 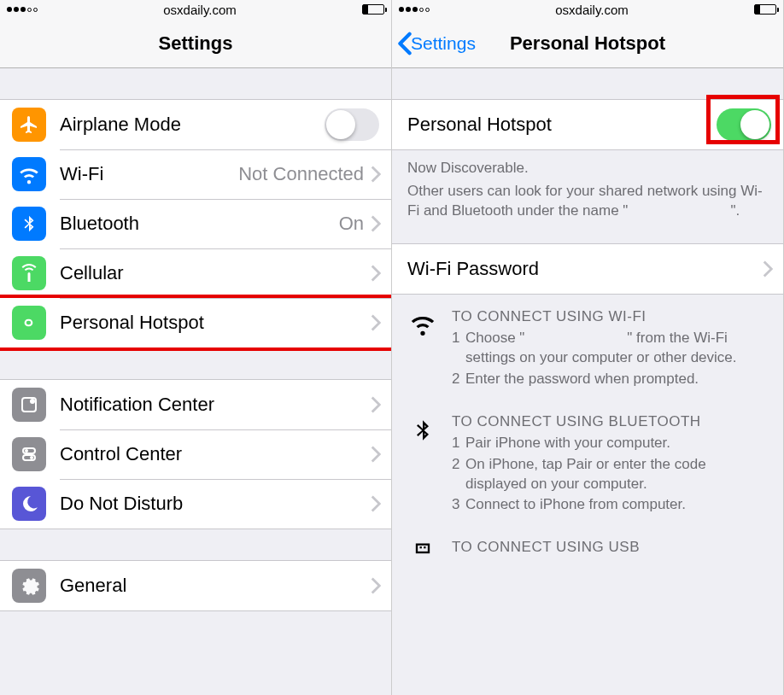 What do you see at coordinates (149, 174) in the screenshot?
I see `row-label: Wi-Fi` at bounding box center [149, 174].